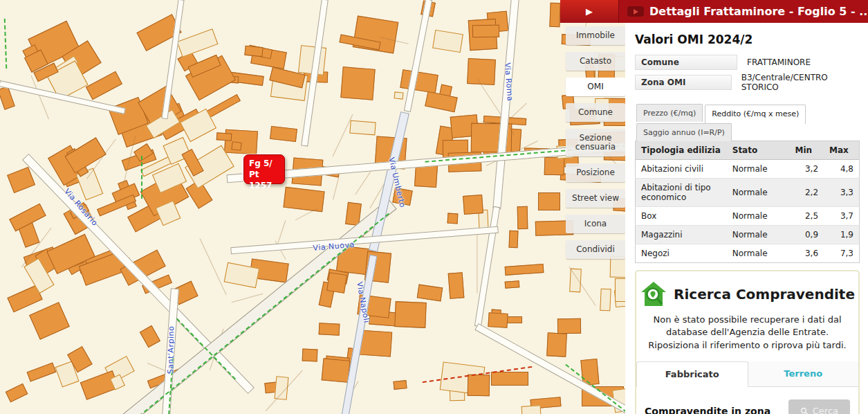 This screenshot has width=868, height=414. Describe the element at coordinates (826, 410) in the screenshot. I see `cerca-button-label: Cerca` at that location.